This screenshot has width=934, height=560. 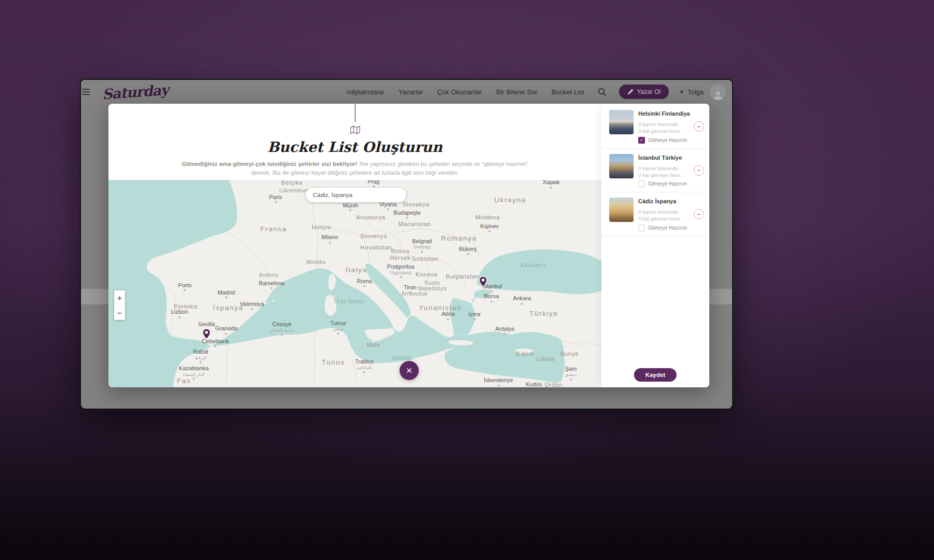 What do you see at coordinates (282, 329) in the screenshot?
I see `map-label: Cezayirمدينة الجزائر` at bounding box center [282, 329].